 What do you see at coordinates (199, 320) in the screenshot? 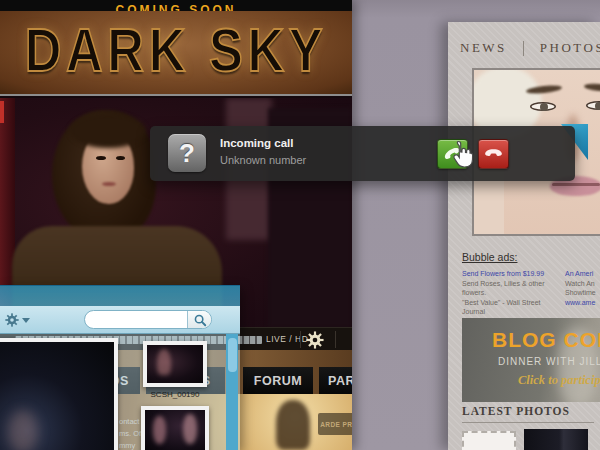
I see `search-button` at bounding box center [199, 320].